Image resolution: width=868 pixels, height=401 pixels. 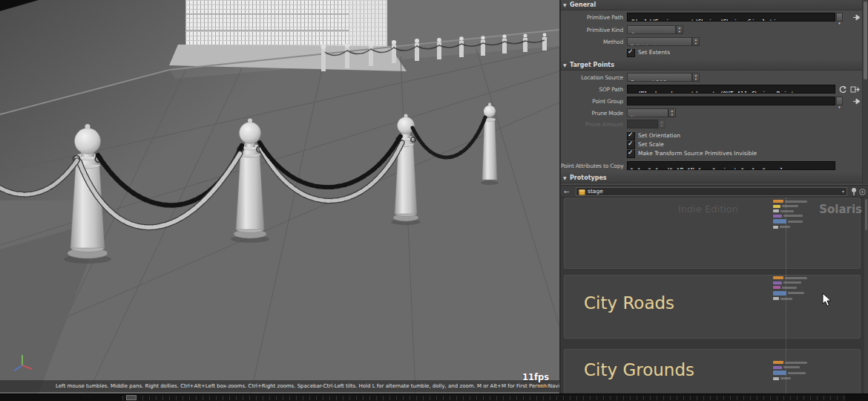 What do you see at coordinates (711, 192) in the screenshot?
I see `network-path-bar: stage ▾` at bounding box center [711, 192].